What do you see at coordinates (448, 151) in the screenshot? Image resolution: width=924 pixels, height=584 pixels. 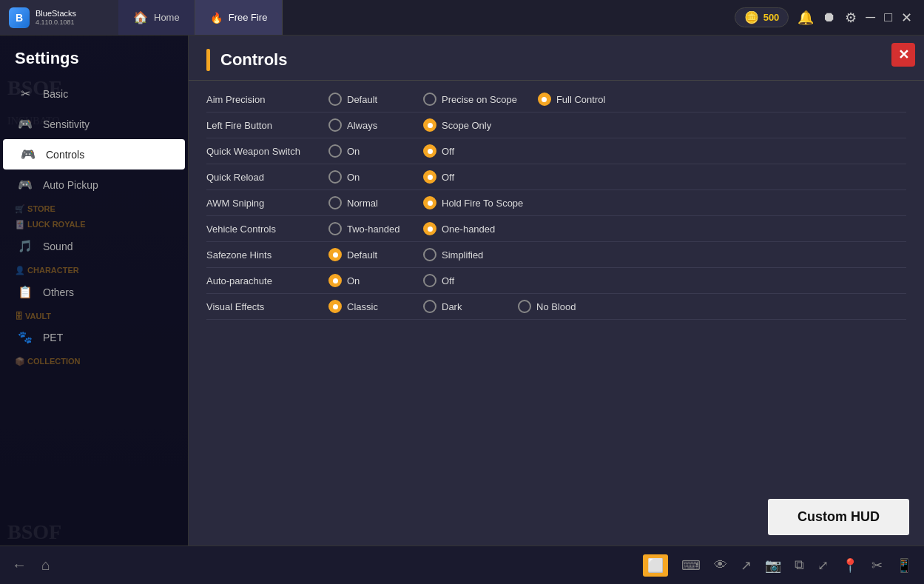 I see `option-label-2-1: Off` at bounding box center [448, 151].